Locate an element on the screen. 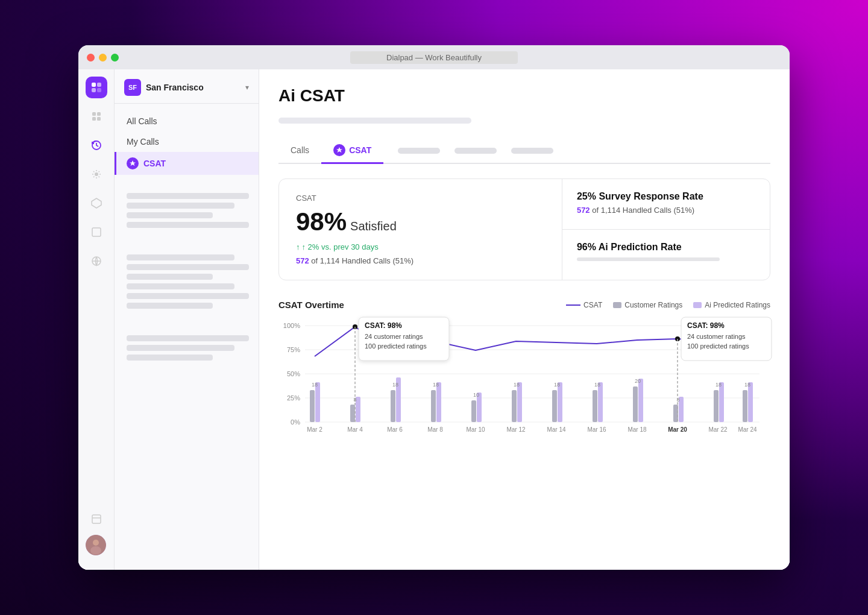 The height and width of the screenshot is (615, 868). svg-text: 25% is located at coordinates (294, 398).